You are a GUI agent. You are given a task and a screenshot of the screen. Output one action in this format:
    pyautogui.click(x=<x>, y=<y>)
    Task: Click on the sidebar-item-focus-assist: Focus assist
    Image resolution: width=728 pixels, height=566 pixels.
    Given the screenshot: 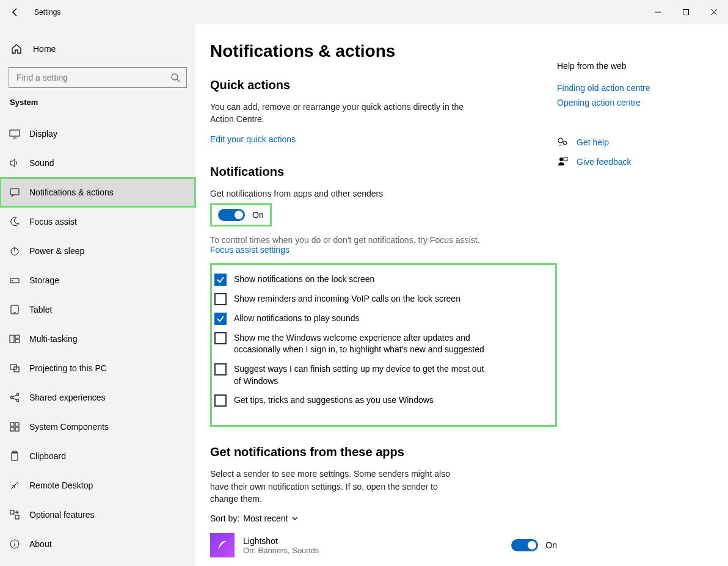 What is the action you would take?
    pyautogui.click(x=98, y=222)
    